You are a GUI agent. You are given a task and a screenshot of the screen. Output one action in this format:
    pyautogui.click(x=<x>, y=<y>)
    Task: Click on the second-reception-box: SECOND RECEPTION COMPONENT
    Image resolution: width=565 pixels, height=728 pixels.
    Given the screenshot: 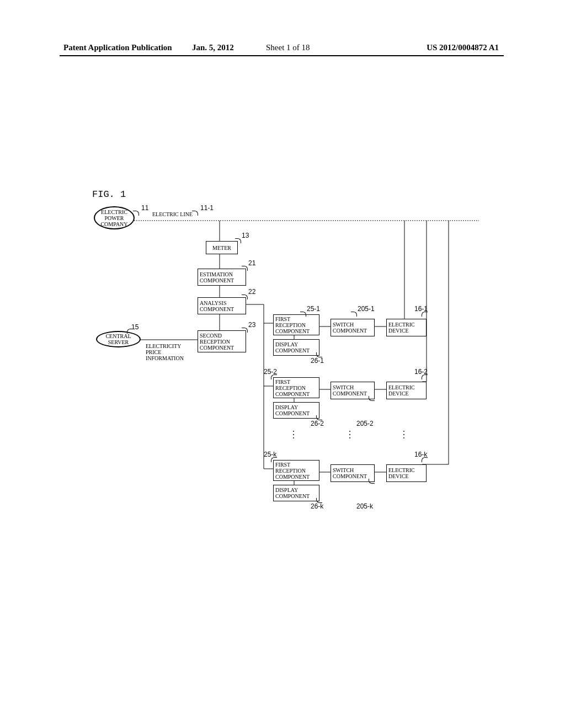 What is the action you would take?
    pyautogui.click(x=222, y=341)
    